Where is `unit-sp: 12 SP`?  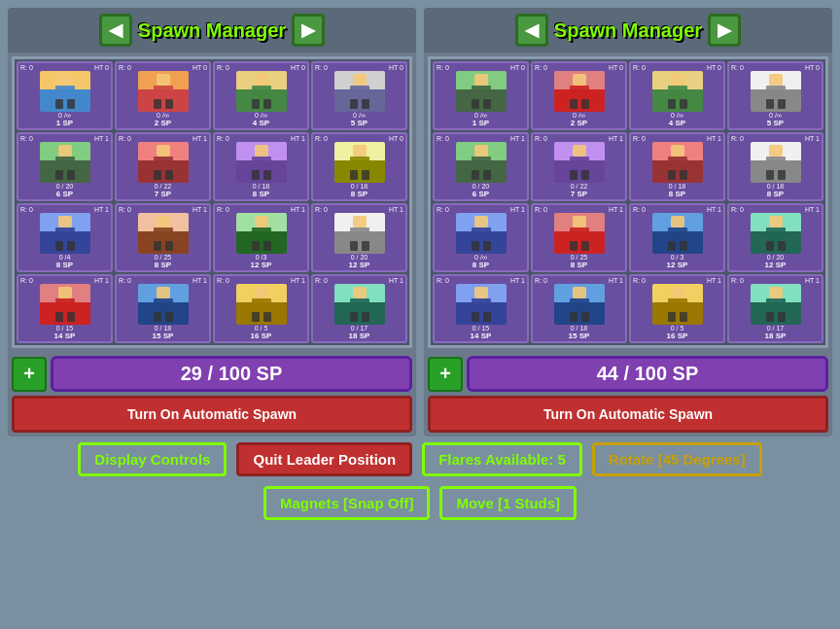
unit-sp: 12 SP is located at coordinates (262, 264).